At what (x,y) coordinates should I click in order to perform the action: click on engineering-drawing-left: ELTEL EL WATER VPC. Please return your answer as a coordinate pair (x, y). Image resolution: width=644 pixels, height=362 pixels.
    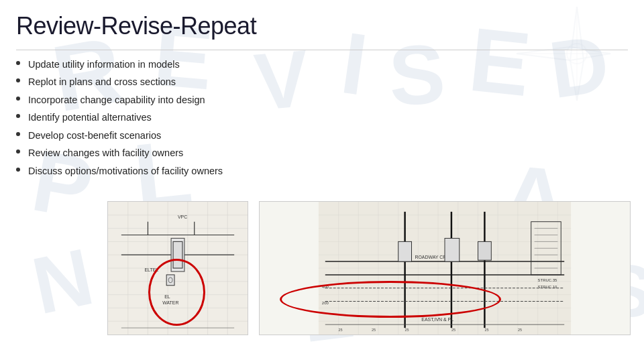
    Looking at the image, I should click on (178, 268).